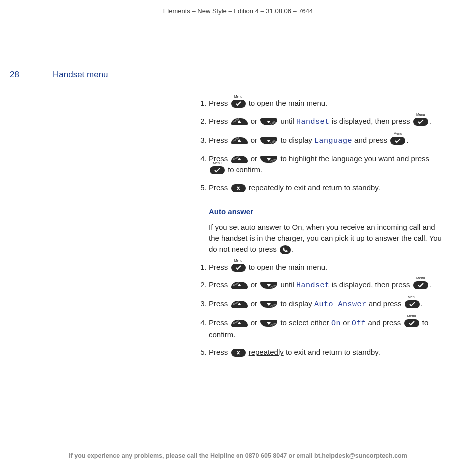 The height and width of the screenshot is (472, 476). Describe the element at coordinates (15, 75) in the screenshot. I see `page-number: 28` at that location.